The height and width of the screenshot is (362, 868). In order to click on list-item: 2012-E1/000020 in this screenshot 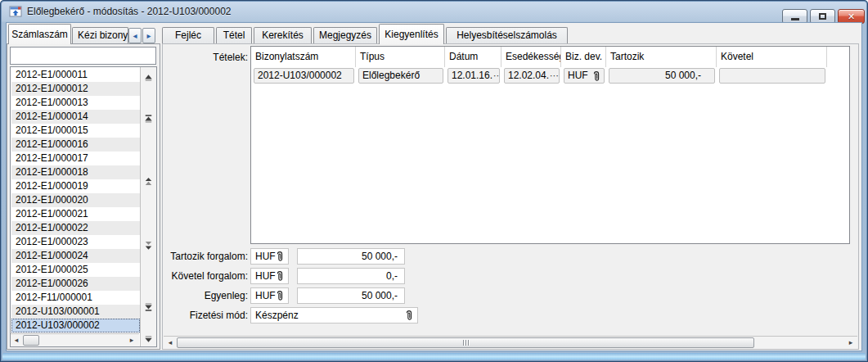, I will do `click(75, 200)`.